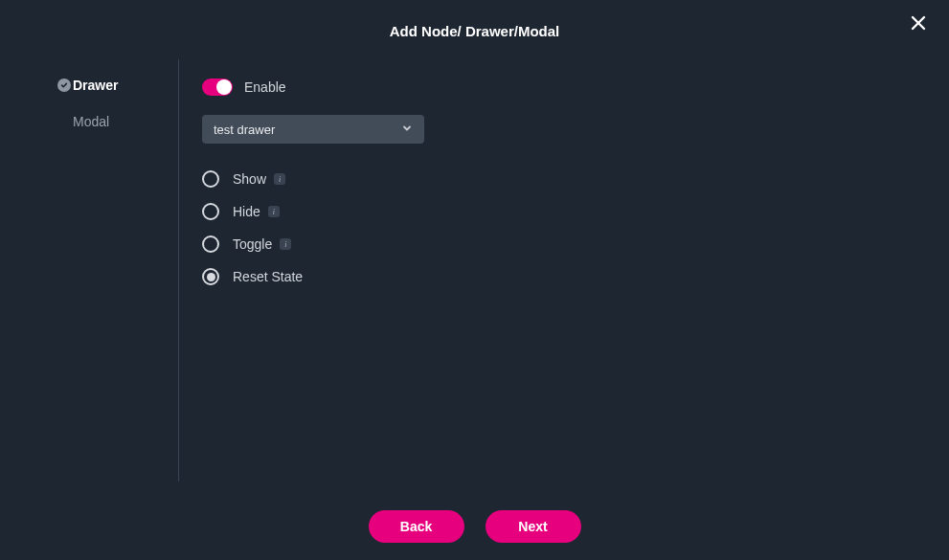 This screenshot has height=560, width=949. I want to click on sidebar-item-label: Drawer, so click(96, 85).